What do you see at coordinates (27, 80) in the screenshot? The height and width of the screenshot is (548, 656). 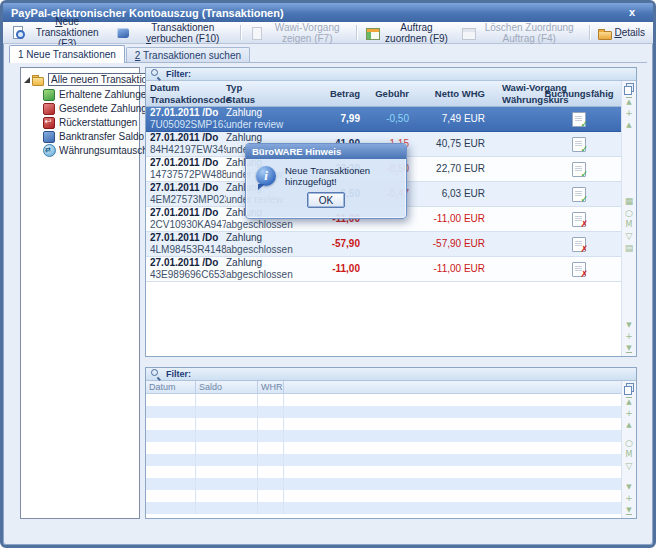 I see `tree-expander-icon` at bounding box center [27, 80].